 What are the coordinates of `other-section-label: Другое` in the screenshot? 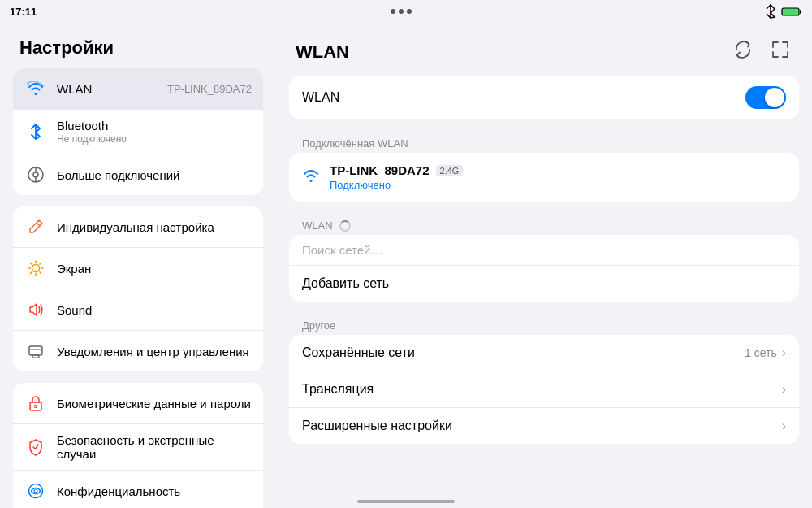 It's located at (544, 323).